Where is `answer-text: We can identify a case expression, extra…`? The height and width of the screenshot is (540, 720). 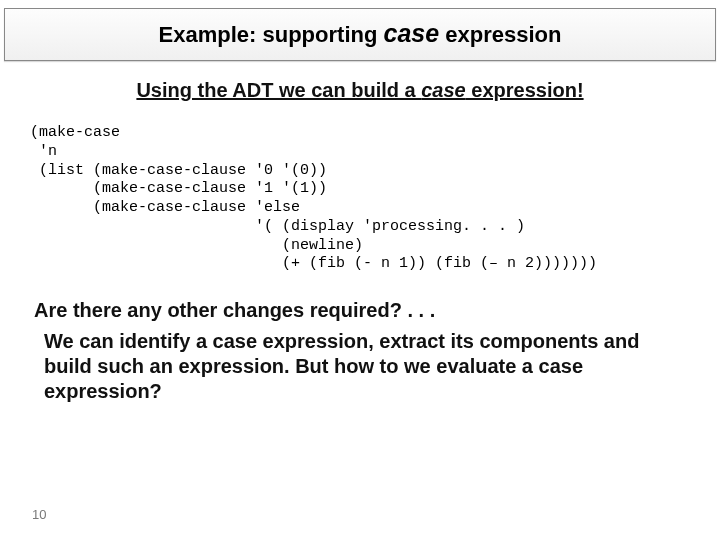 answer-text: We can identify a case expression, extra… is located at coordinates (365, 366).